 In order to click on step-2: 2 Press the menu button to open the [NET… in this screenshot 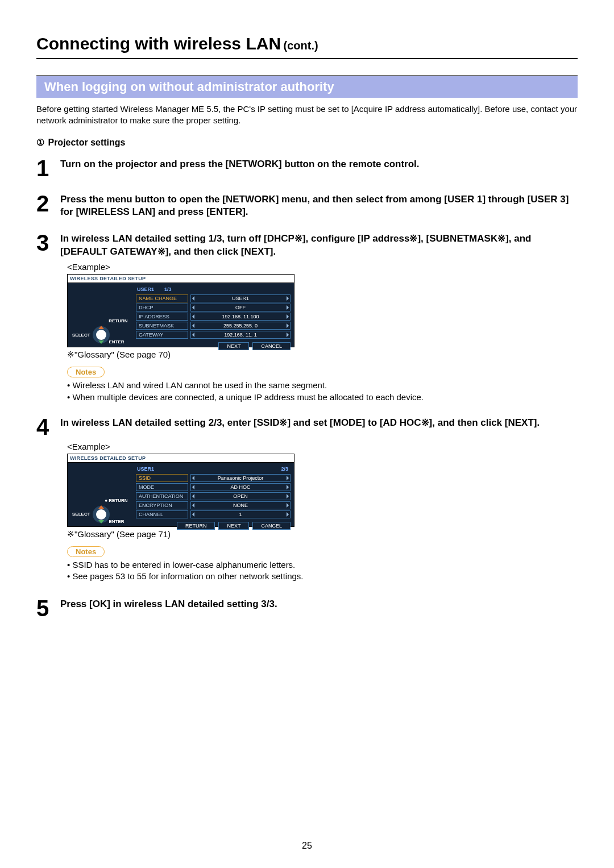, I will do `click(307, 205)`.